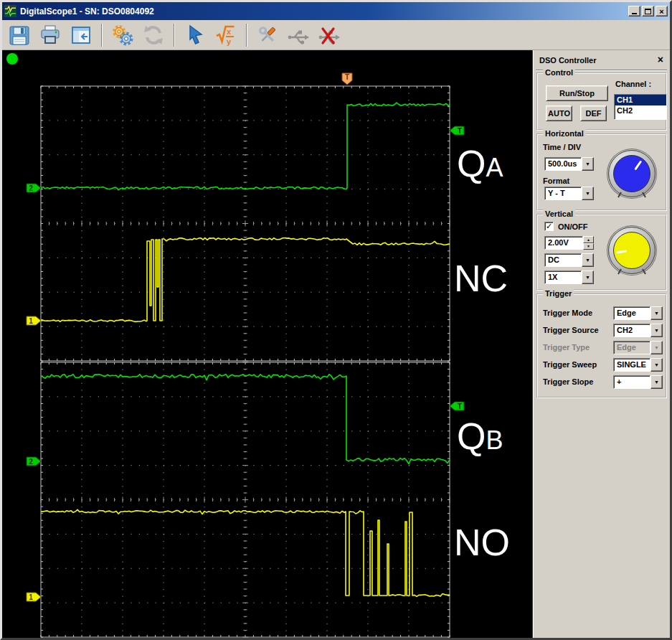 The image size is (672, 640). Describe the element at coordinates (638, 382) in the screenshot. I see `trigger-slope-select: +` at that location.